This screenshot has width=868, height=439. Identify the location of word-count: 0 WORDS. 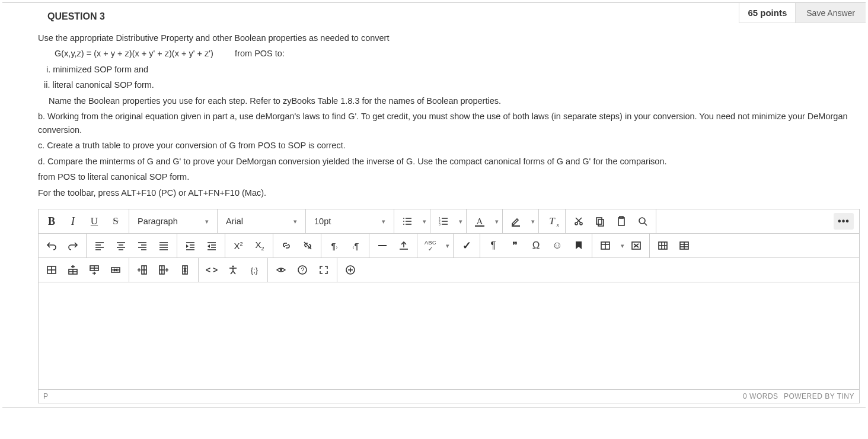
(761, 396).